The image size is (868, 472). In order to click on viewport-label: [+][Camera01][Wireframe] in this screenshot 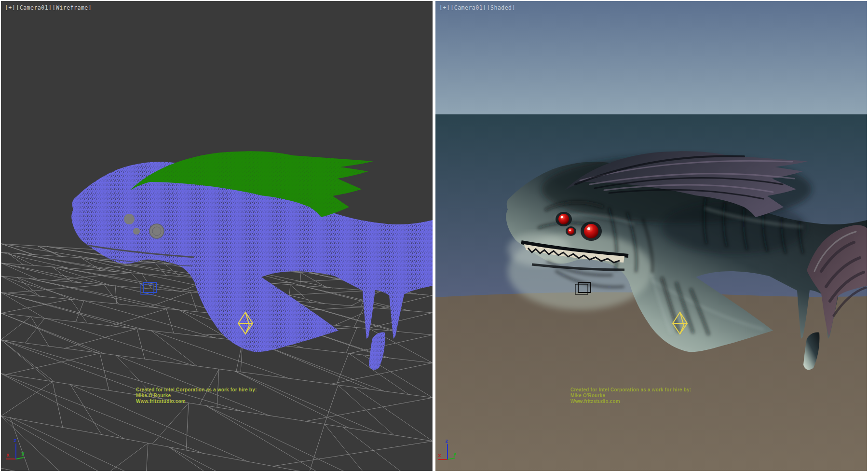, I will do `click(48, 8)`.